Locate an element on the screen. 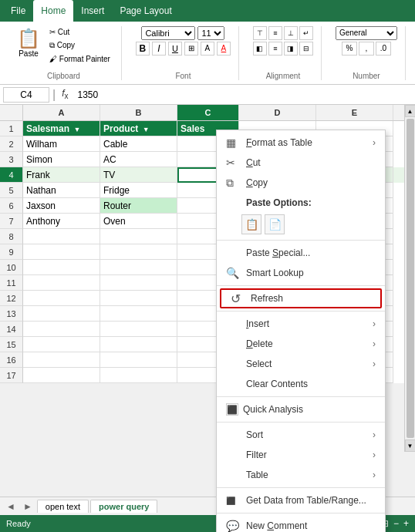  delete-arrow: › is located at coordinates (374, 344).